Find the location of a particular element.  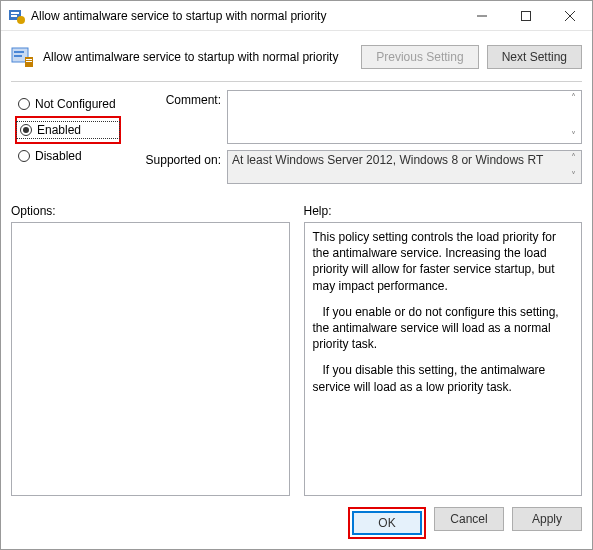

radio-label: Disabled is located at coordinates (58, 156).